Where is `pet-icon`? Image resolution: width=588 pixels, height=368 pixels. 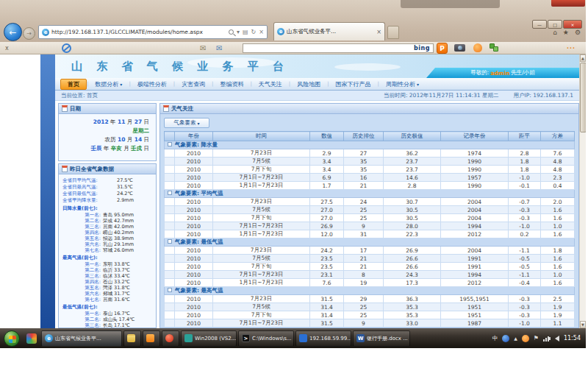
pet-icon is located at coordinates (478, 48).